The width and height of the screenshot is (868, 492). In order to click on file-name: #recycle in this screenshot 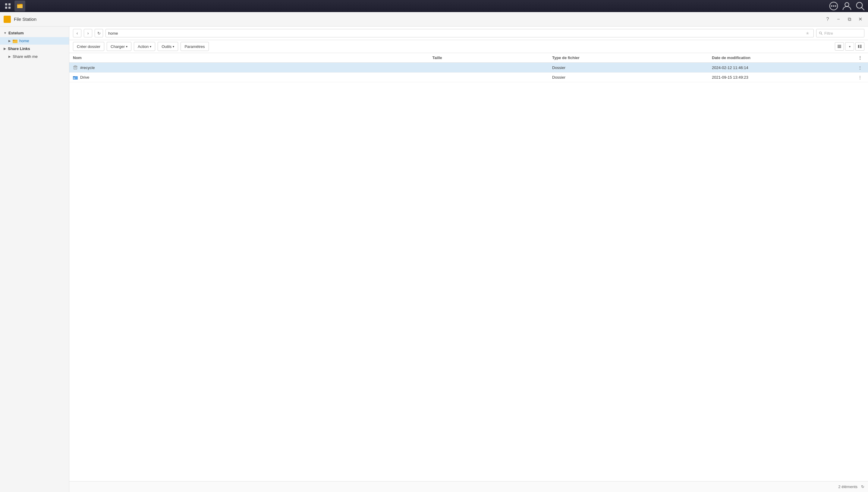, I will do `click(87, 68)`.